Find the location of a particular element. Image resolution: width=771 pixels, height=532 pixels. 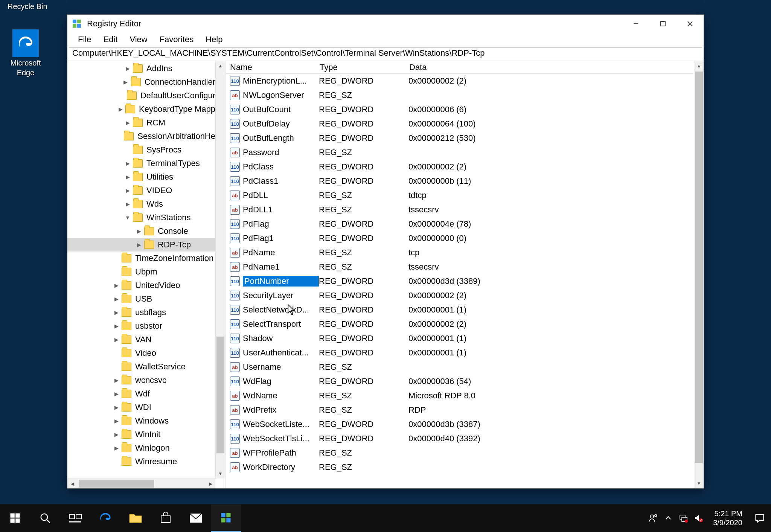

tree-item: Video is located at coordinates (142, 353).